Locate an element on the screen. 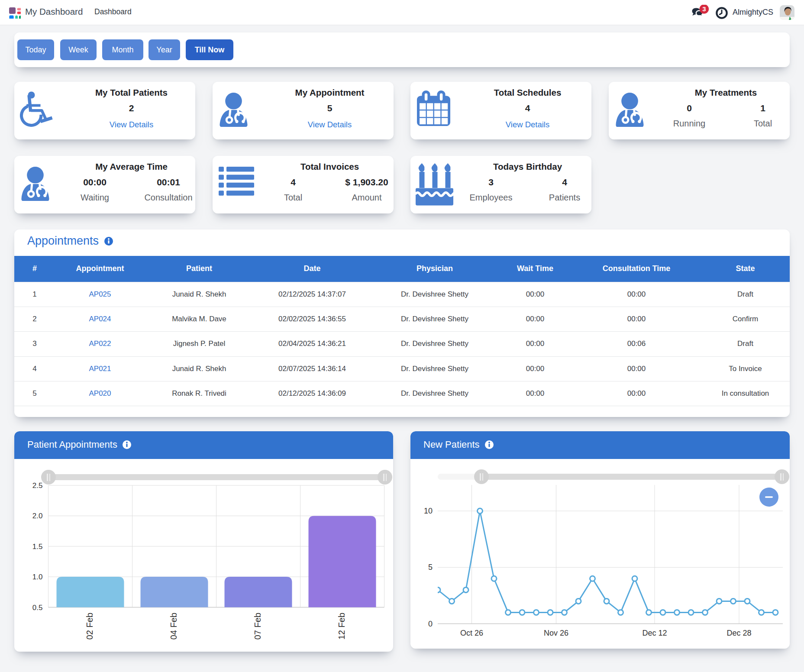 This screenshot has height=672, width=804. svg-text: 2.0 is located at coordinates (38, 516).